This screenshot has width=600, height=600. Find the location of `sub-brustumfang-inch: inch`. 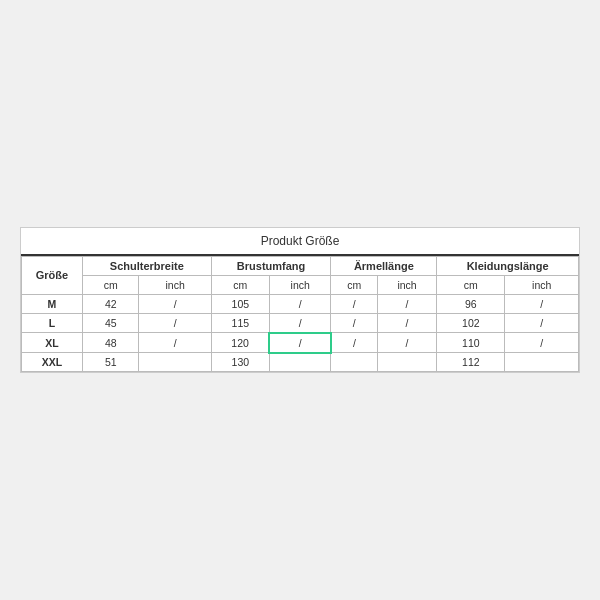

sub-brustumfang-inch: inch is located at coordinates (300, 284).